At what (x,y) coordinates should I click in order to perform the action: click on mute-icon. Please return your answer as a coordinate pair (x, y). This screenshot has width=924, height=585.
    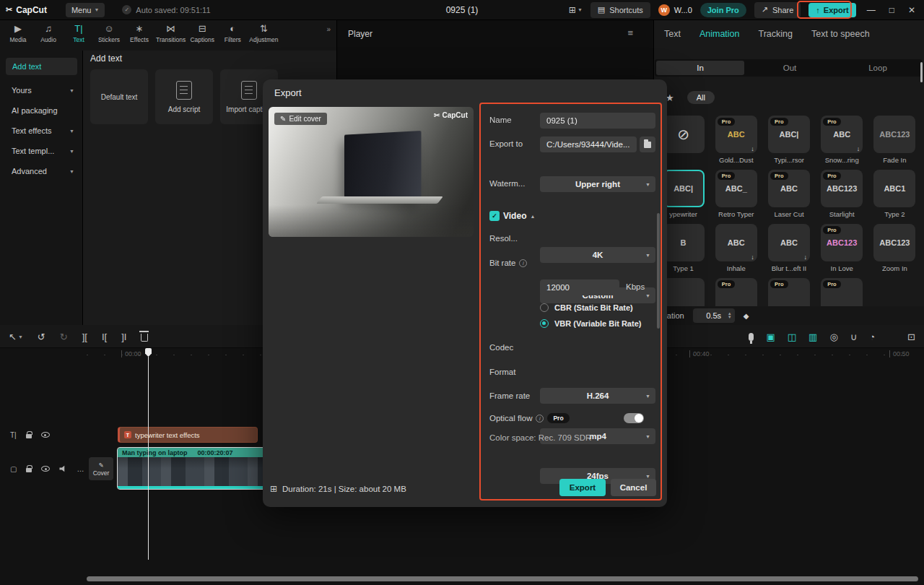
    Looking at the image, I should click on (64, 469).